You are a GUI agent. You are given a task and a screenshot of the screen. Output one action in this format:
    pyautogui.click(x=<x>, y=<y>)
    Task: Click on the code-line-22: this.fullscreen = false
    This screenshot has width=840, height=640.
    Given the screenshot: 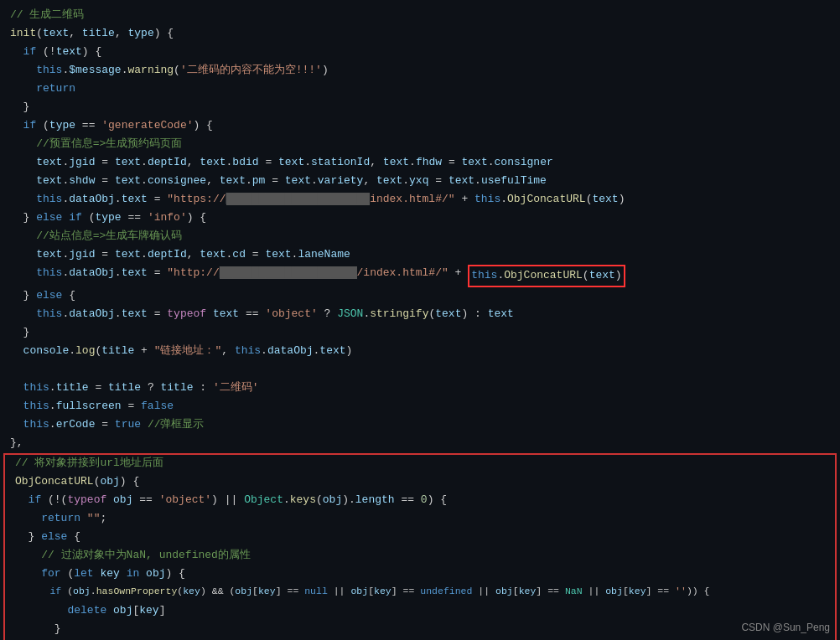 What is the action you would take?
    pyautogui.click(x=420, y=407)
    